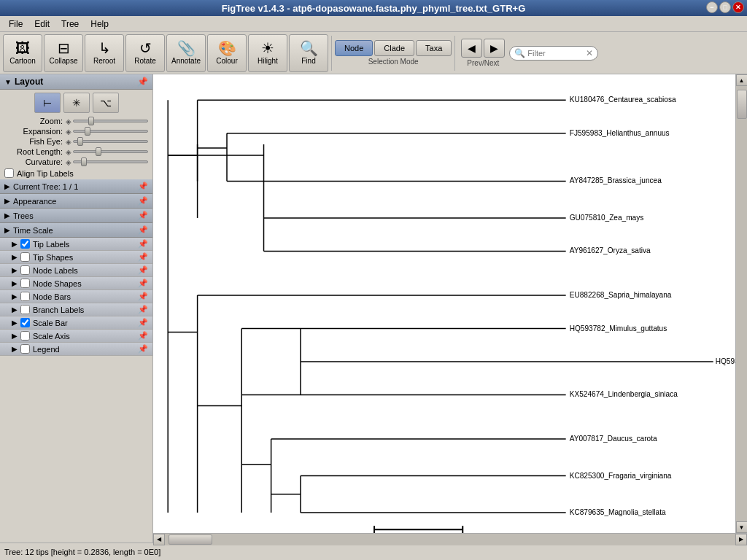  What do you see at coordinates (25, 349) in the screenshot?
I see `legend-checkbox` at bounding box center [25, 349].